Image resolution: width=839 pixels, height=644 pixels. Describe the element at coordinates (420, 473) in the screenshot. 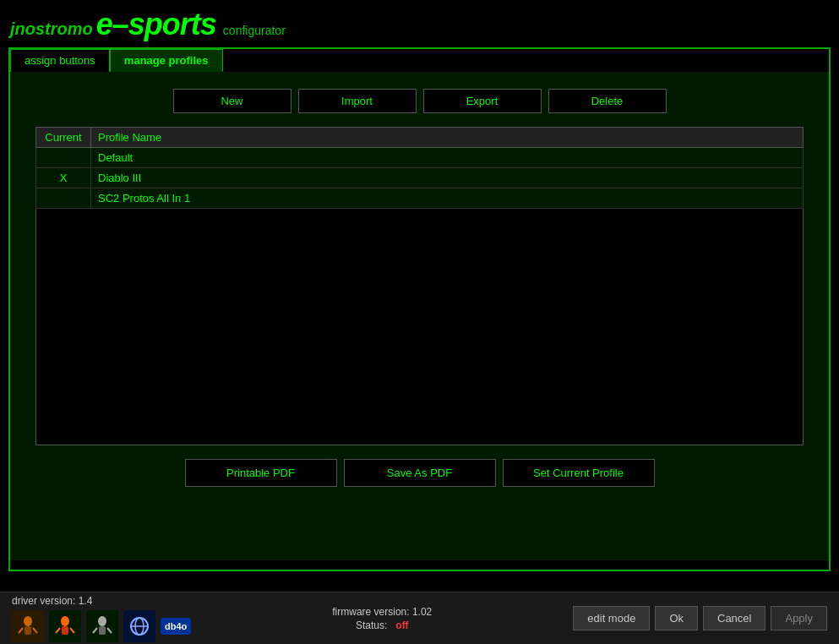

I see `save-as-pdf-button: Save As PDF` at that location.